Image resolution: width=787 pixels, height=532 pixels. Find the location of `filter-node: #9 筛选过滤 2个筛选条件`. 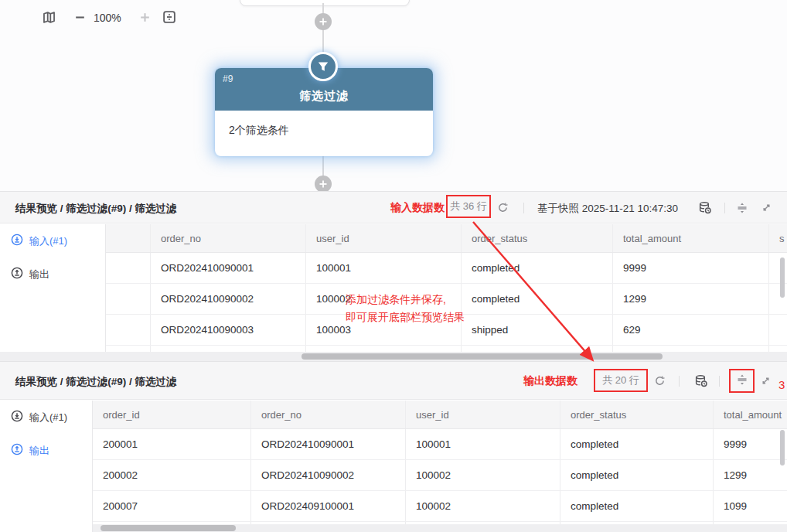

filter-node: #9 筛选过滤 2个筛选条件 is located at coordinates (324, 112).